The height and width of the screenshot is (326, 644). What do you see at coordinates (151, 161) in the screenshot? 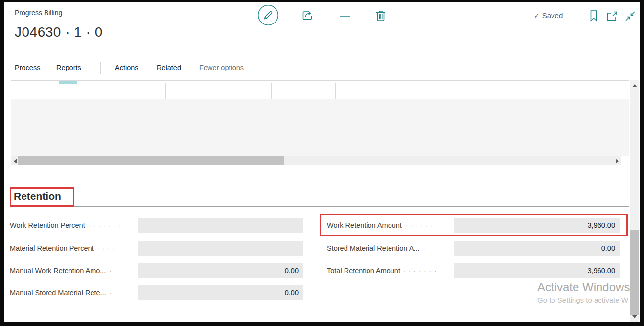
I see `horizontal-scrollbar-thumb` at bounding box center [151, 161].